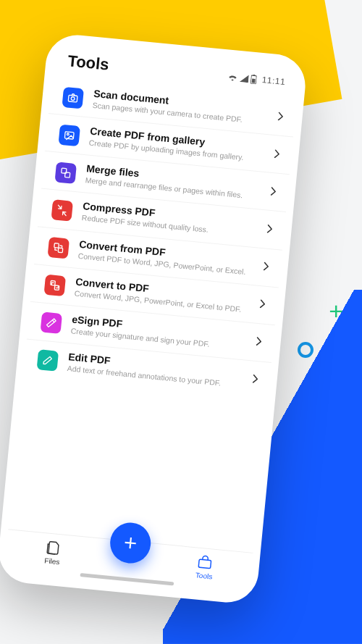 The width and height of the screenshot is (362, 644). I want to click on edit-icon, so click(48, 361).